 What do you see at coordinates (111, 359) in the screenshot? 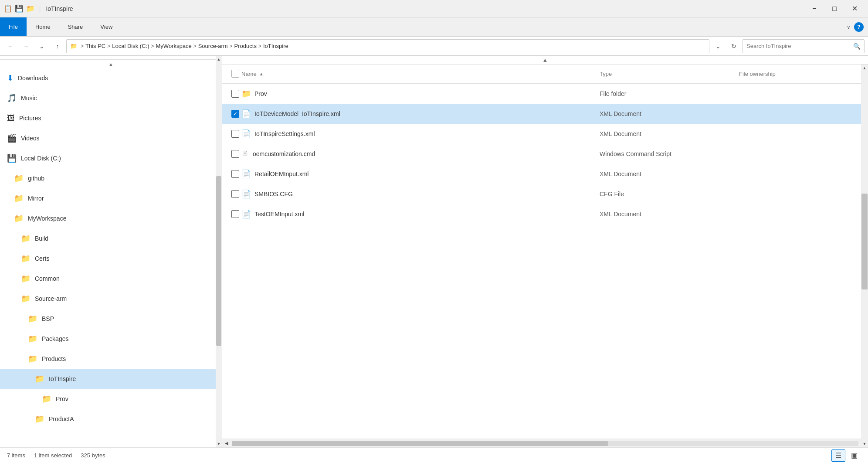
I see `sidebar-item-products: 📁 Products` at bounding box center [111, 359].